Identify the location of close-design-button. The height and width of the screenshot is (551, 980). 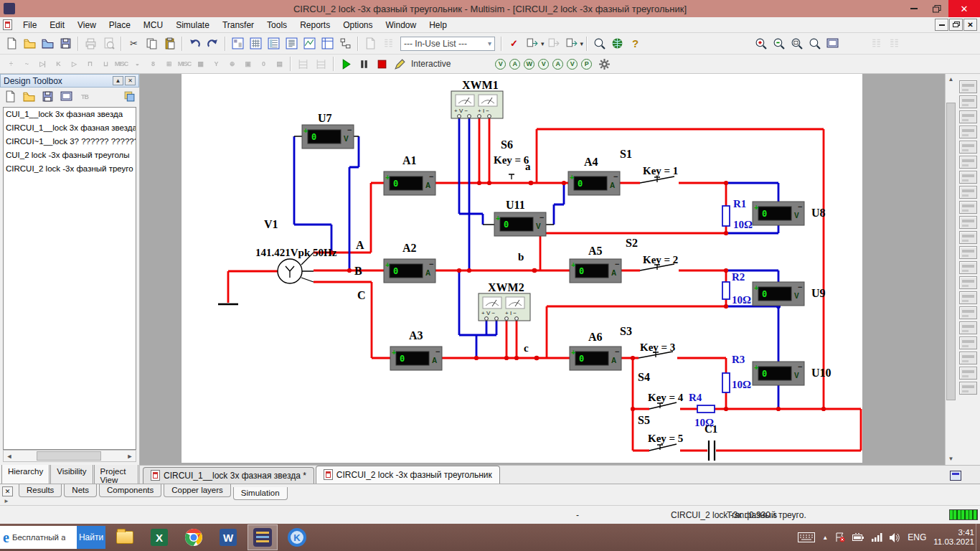
(66, 96).